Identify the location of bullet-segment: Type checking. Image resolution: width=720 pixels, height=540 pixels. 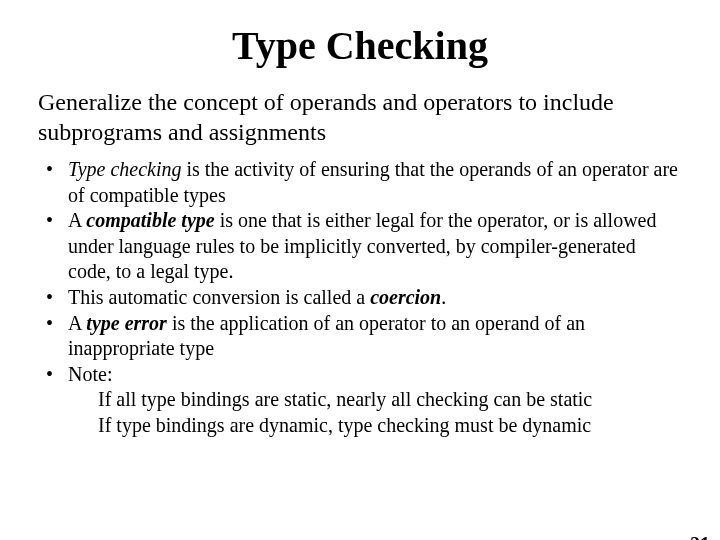
(124, 169).